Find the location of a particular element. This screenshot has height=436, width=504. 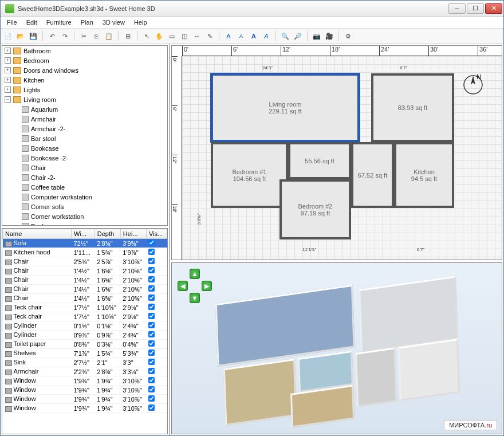

menu-furniture: Furniture is located at coordinates (59, 22).